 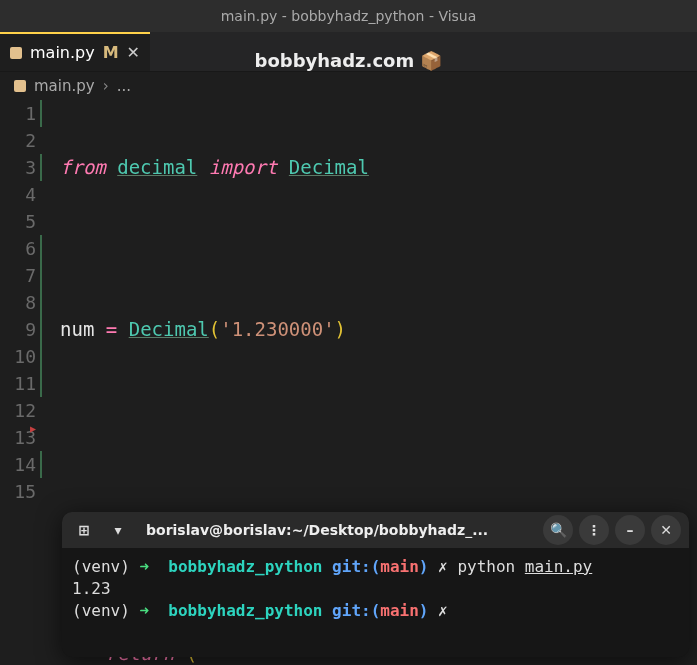 I want to click on terminal-dropdown-icon: ▾, so click(x=118, y=530).